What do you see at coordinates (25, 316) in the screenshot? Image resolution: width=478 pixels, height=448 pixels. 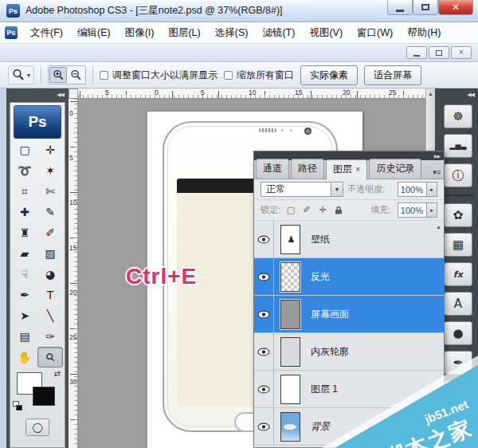 I see `tool-path-selection: ➤` at bounding box center [25, 316].